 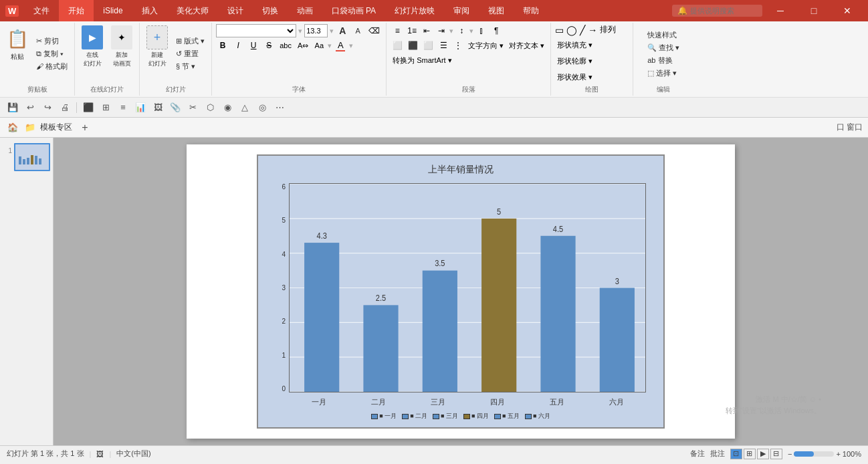 What do you see at coordinates (56, 127) in the screenshot?
I see `breadcrumb-item: 模板专区` at bounding box center [56, 127].